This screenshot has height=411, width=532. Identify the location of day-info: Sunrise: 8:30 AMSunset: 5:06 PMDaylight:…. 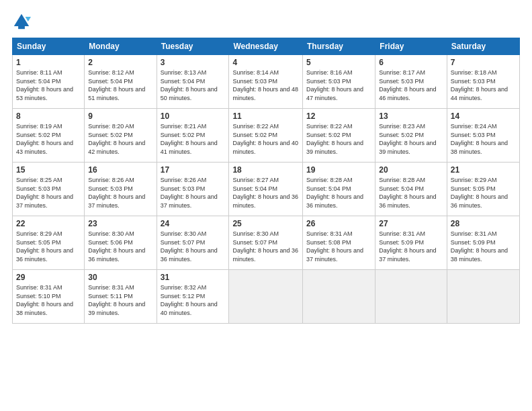
(117, 246).